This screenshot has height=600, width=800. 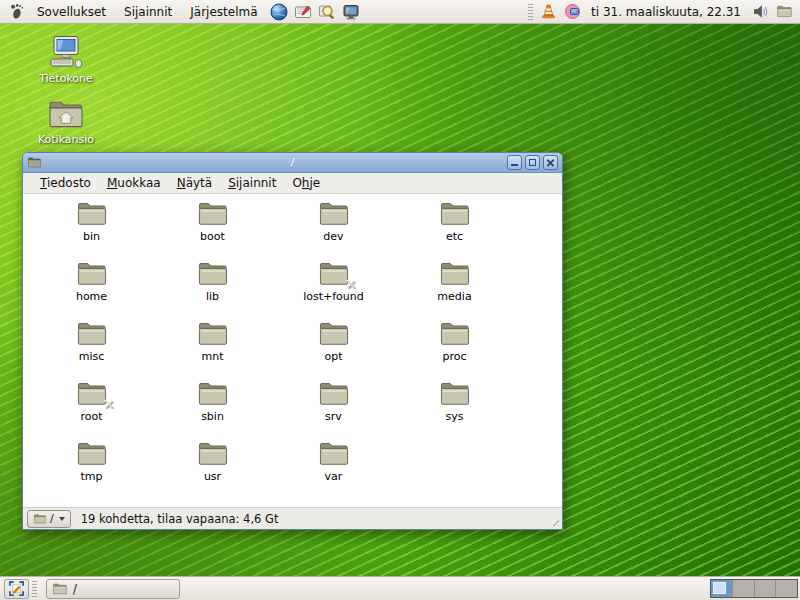 What do you see at coordinates (212, 230) in the screenshot?
I see `folder-item: ✕ boot` at bounding box center [212, 230].